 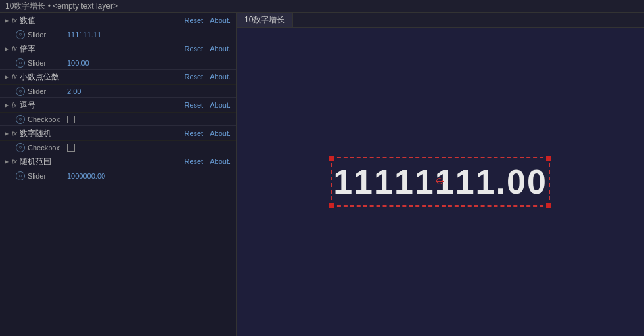 What do you see at coordinates (332, 205) in the screenshot?
I see `corner-bl` at bounding box center [332, 205].